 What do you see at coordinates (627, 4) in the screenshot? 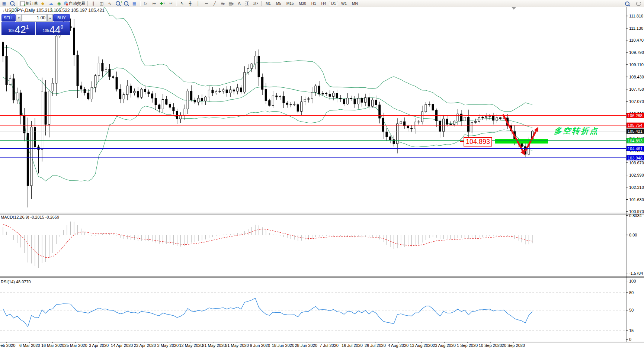
I see `search-icon` at bounding box center [627, 4].